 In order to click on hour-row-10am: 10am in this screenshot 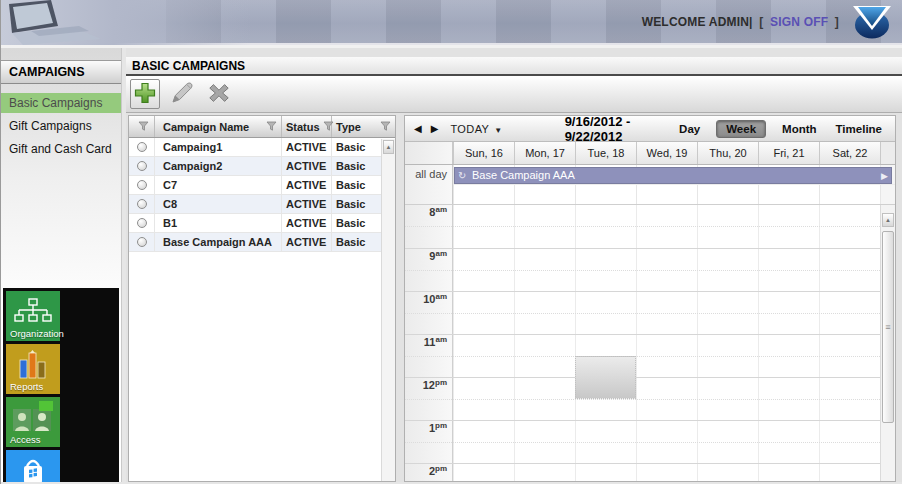, I will do `click(650, 312)`.